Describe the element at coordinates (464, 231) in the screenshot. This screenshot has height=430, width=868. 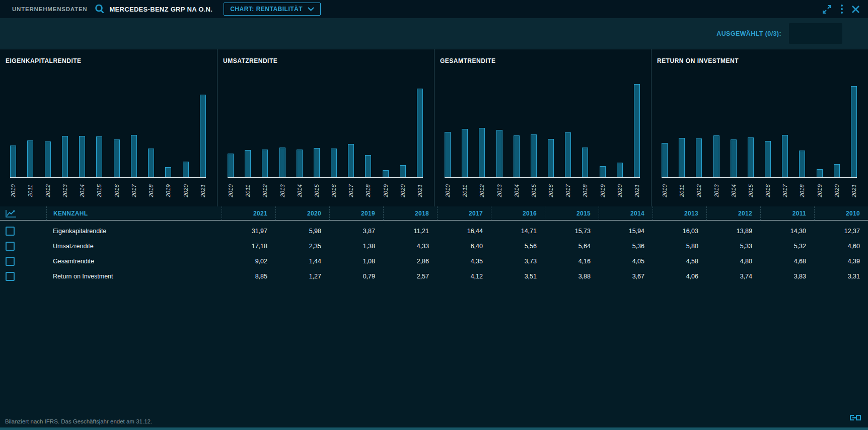
I see `value-cell: 16,44` at that location.